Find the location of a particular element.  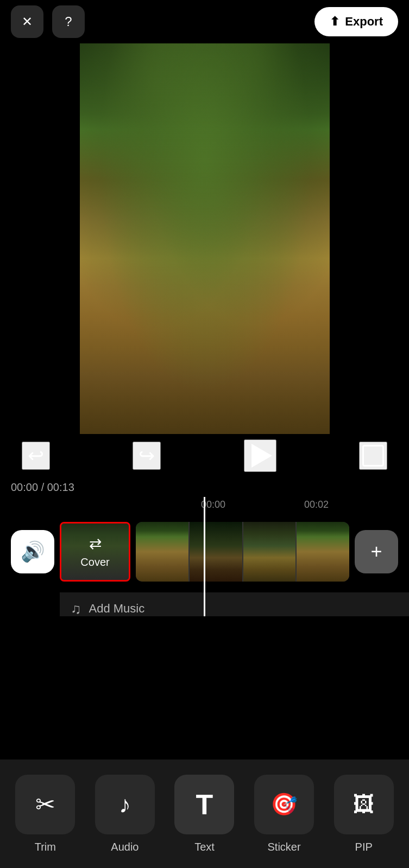

sticker-icon: 🎯 is located at coordinates (284, 804).